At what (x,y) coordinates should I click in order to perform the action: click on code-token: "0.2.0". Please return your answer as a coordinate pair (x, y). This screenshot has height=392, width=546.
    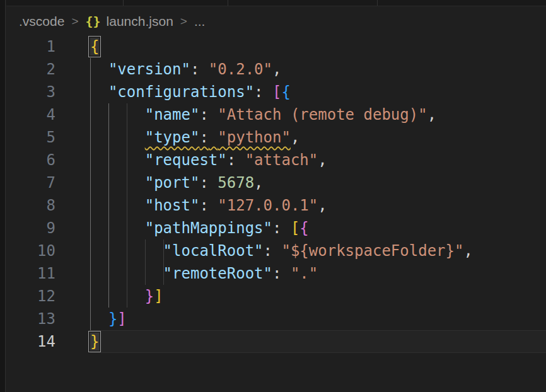
    Looking at the image, I should click on (241, 69).